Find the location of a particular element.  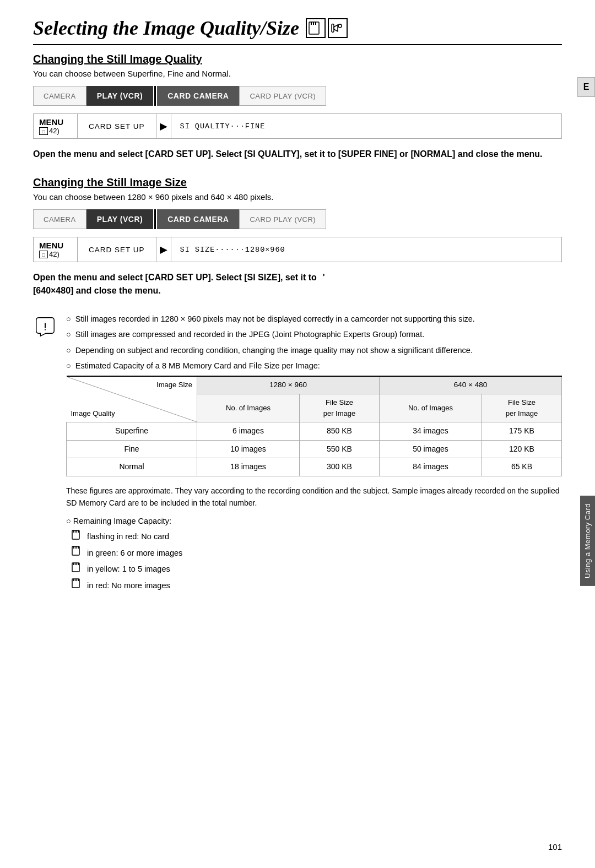

fine-1280-count: 10 images is located at coordinates (248, 449).